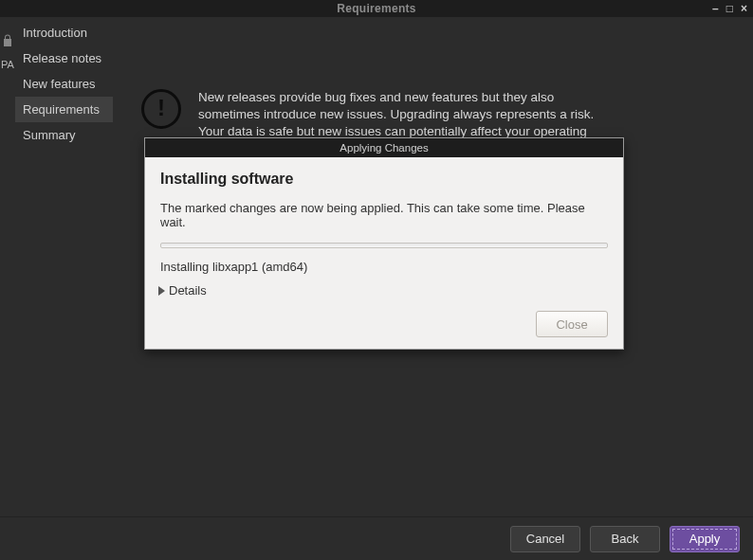  What do you see at coordinates (188, 290) in the screenshot?
I see `details-label: Details` at bounding box center [188, 290].